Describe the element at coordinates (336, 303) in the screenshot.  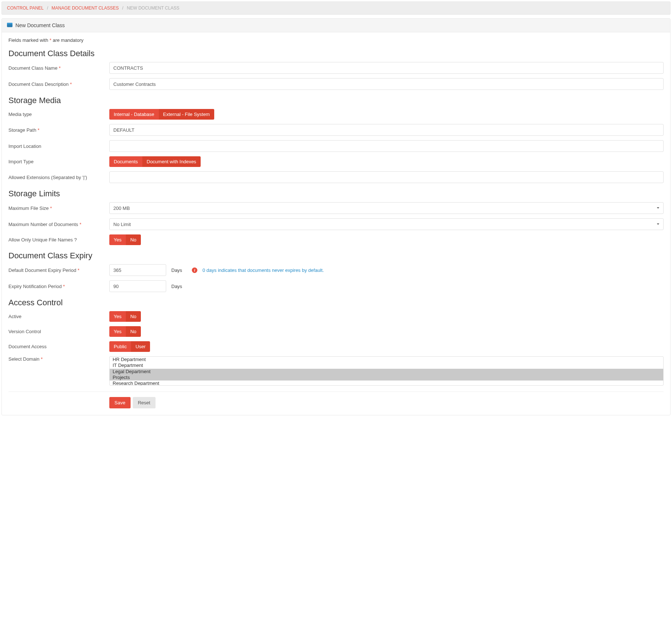
I see `section-access-title: Access Control` at that location.